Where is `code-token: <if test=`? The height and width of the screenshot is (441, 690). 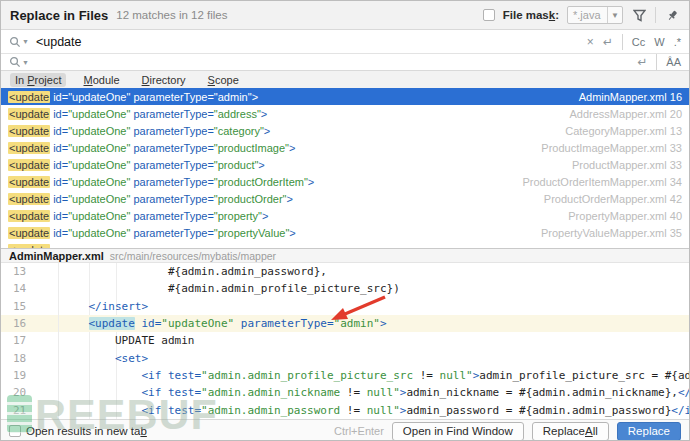
code-token: <if test= is located at coordinates (171, 392).